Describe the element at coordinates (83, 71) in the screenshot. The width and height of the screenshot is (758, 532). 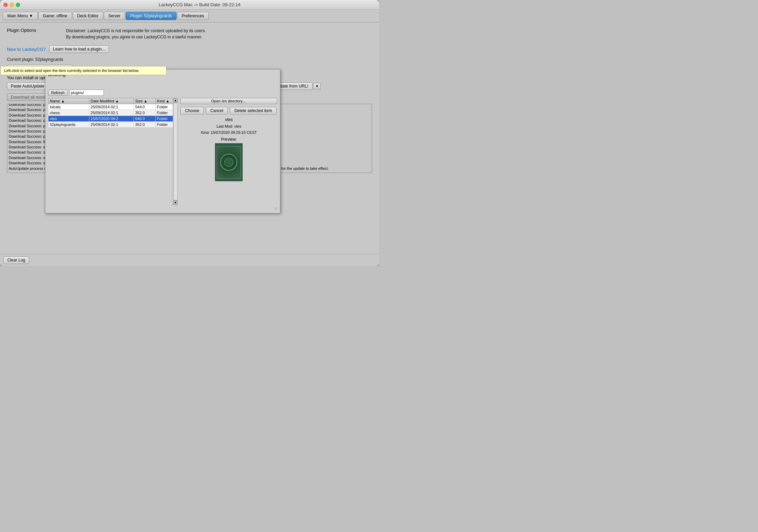
I see `browser-tooltip: Left-click to select and open the item c…` at that location.